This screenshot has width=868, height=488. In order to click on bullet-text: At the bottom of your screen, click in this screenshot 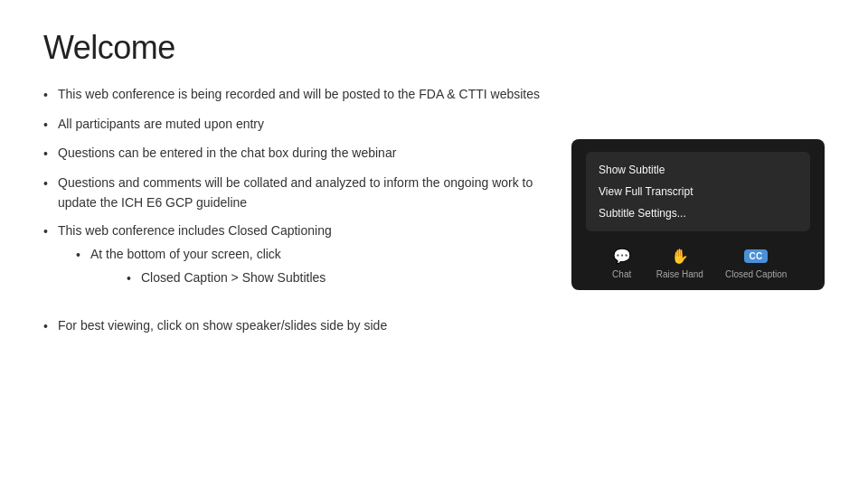, I will do `click(186, 254)`.